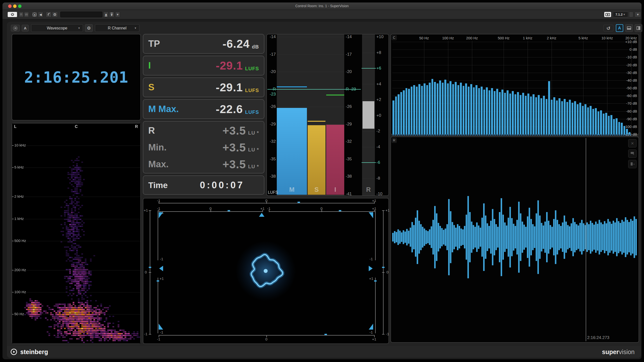 The image size is (644, 362). Describe the element at coordinates (34, 15) in the screenshot. I see `automation-circle-button: a` at that location.